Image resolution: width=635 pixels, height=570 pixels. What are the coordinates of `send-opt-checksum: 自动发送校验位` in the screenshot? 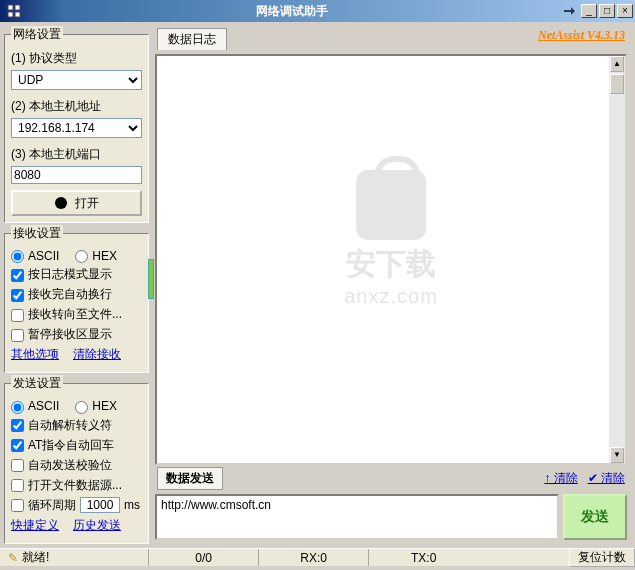 It's located at (62, 466).